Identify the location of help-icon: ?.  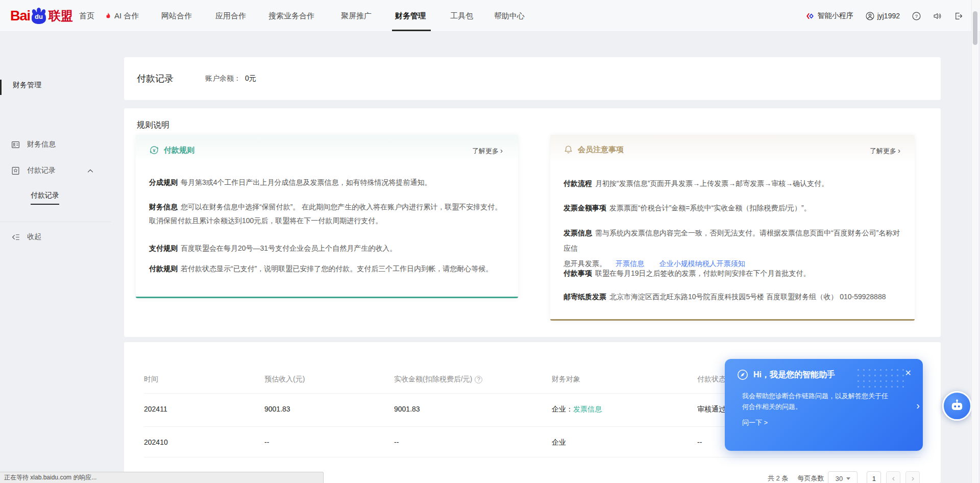
(917, 16).